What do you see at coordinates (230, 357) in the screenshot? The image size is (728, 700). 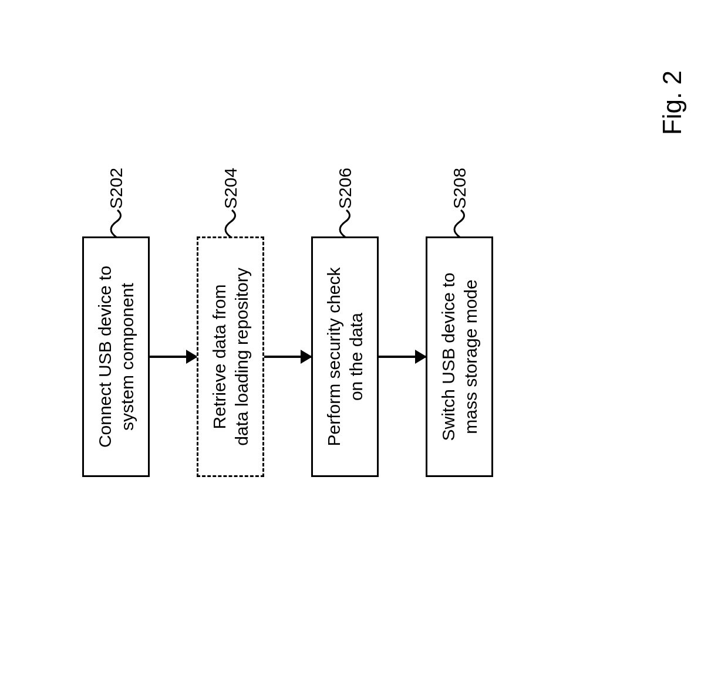 I see `step-box-s204: Retrieve data from data loading reposito…` at bounding box center [230, 357].